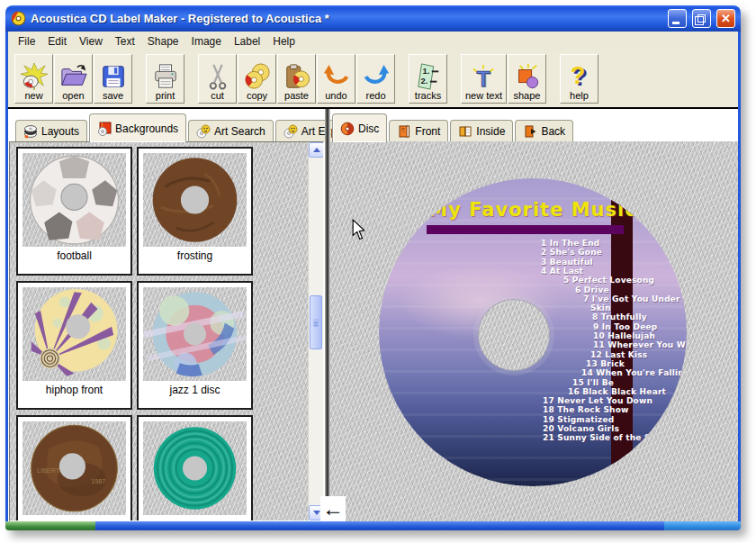 This screenshot has height=543, width=756. What do you see at coordinates (74, 79) in the screenshot?
I see `toolbar-button-open: open` at bounding box center [74, 79].